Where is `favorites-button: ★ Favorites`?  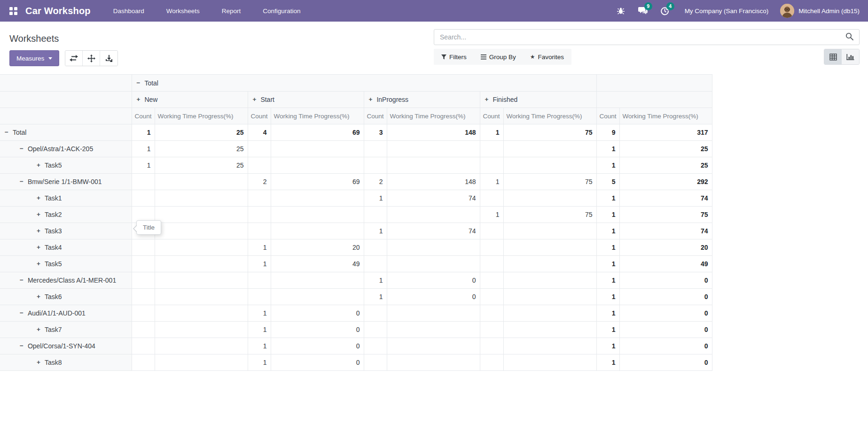
favorites-button: ★ Favorites is located at coordinates (547, 57).